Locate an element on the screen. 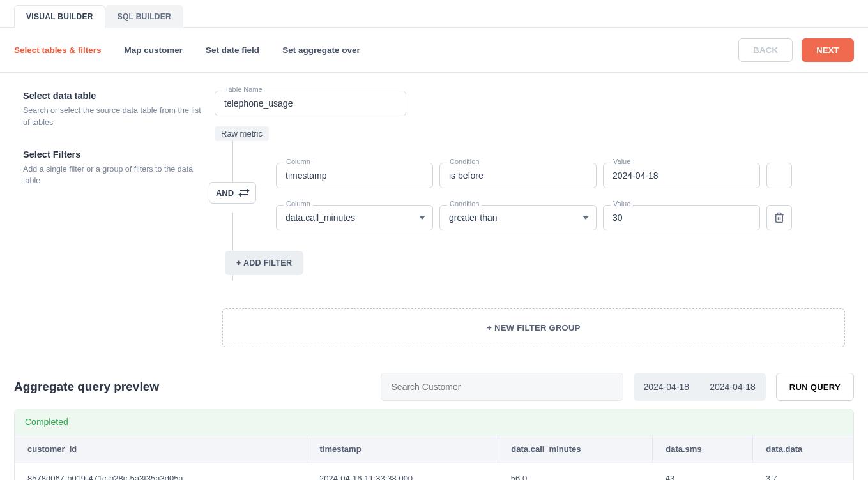 The image size is (868, 480). select-data-table-desc: Search or select the source data table f… is located at coordinates (112, 117).